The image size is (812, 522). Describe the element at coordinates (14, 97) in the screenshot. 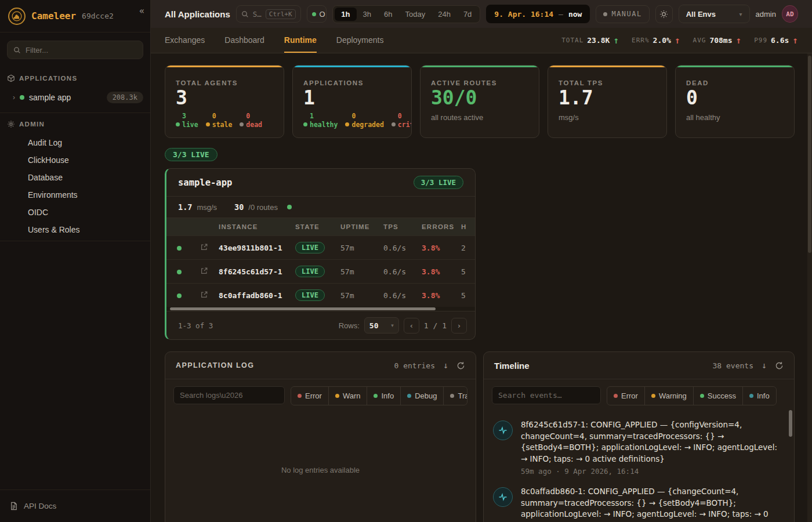

I see `expand-chevron-icon: ›` at that location.